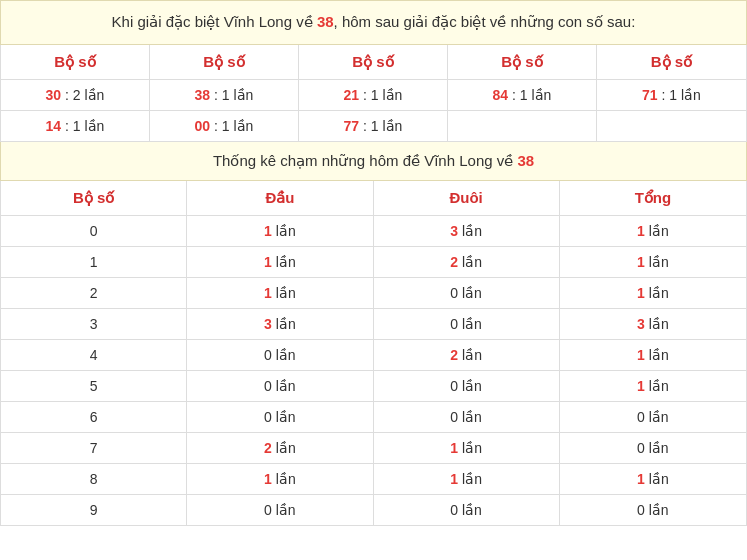 This screenshot has height=560, width=747. Describe the element at coordinates (374, 96) in the screenshot. I see `top-row-0: 30 : 2 lần 38 : 1 lần 21 : 1 lần 84 : 1 …` at that location.